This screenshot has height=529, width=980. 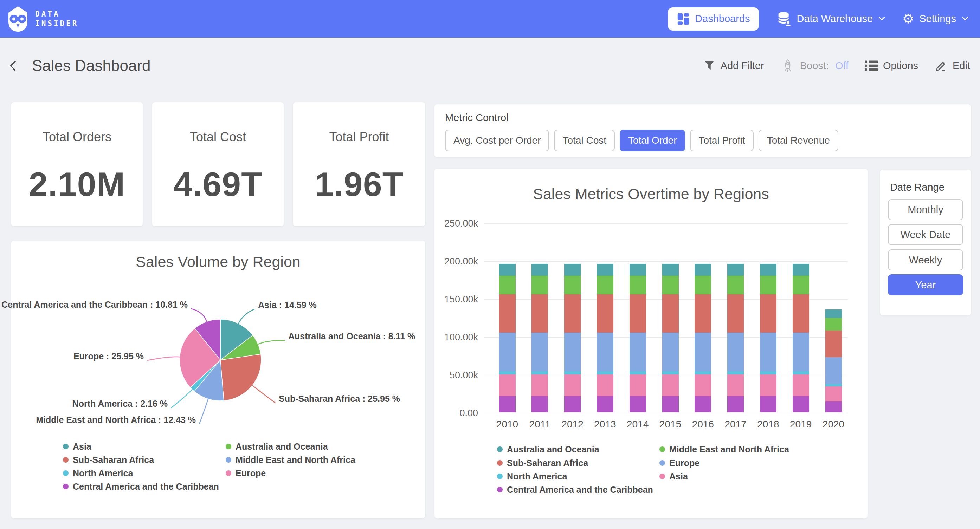 What do you see at coordinates (572, 352) in the screenshot?
I see `bar-segment-europe-2012` at bounding box center [572, 352].